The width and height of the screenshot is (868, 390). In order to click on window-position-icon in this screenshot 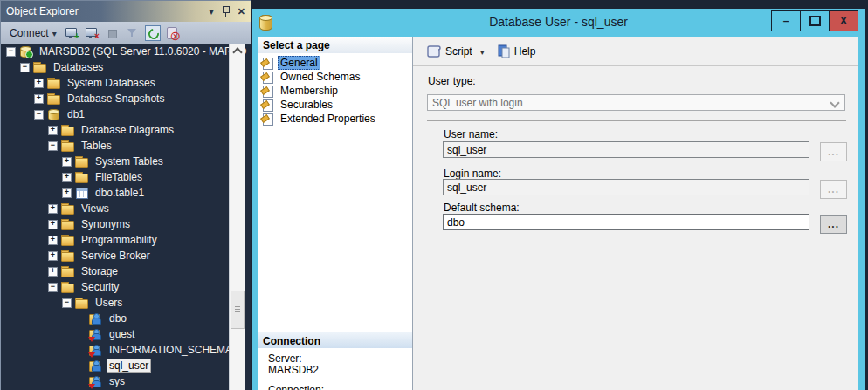, I will do `click(211, 11)`.